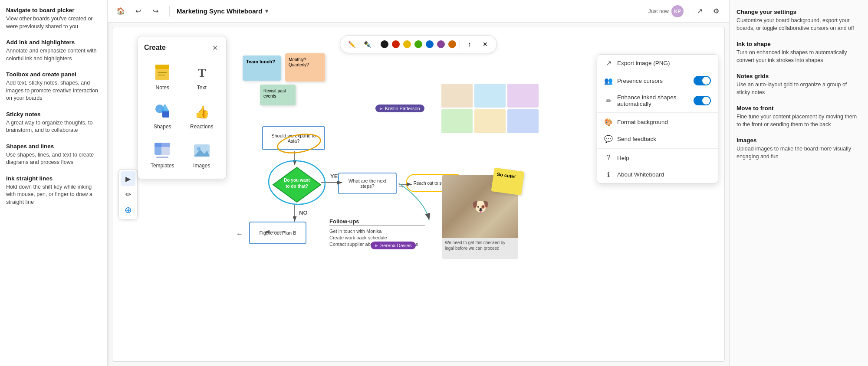 The image size is (868, 366). What do you see at coordinates (162, 115) in the screenshot?
I see `create-shapes-item: Shapes` at bounding box center [162, 115].